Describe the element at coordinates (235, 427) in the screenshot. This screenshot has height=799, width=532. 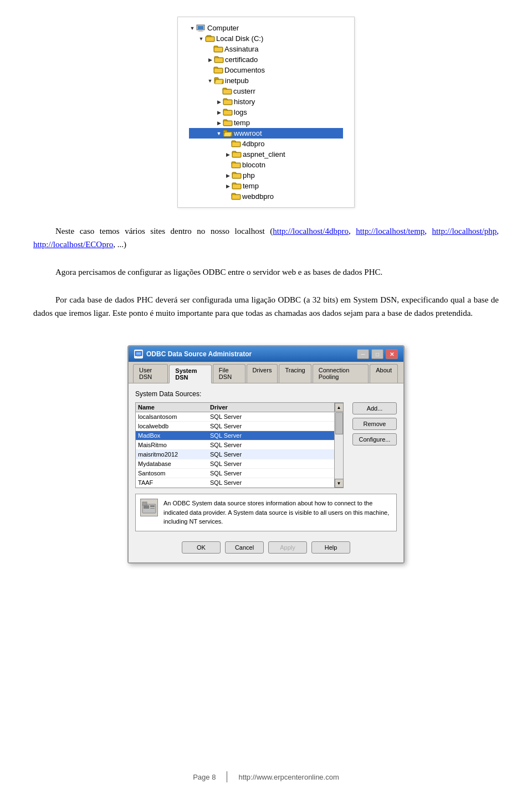
I see `table-row: localwebdb SQL Server` at that location.